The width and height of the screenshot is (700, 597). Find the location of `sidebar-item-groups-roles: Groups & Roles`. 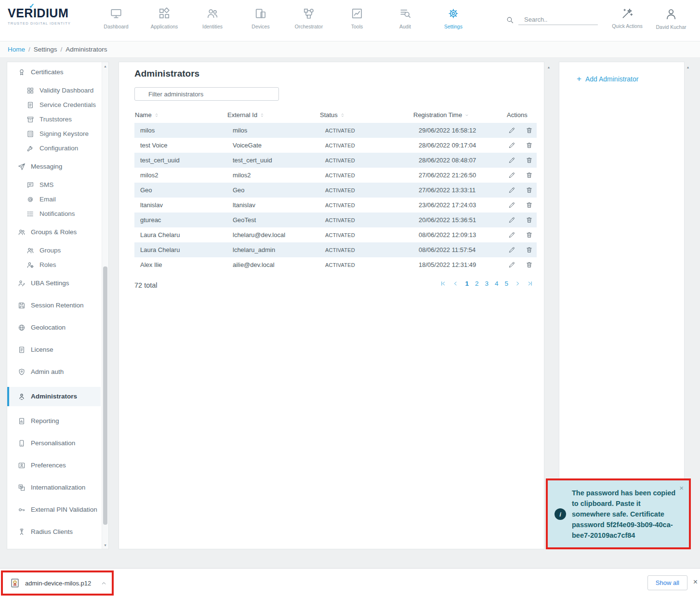

sidebar-item-groups-roles: Groups & Roles is located at coordinates (54, 232).